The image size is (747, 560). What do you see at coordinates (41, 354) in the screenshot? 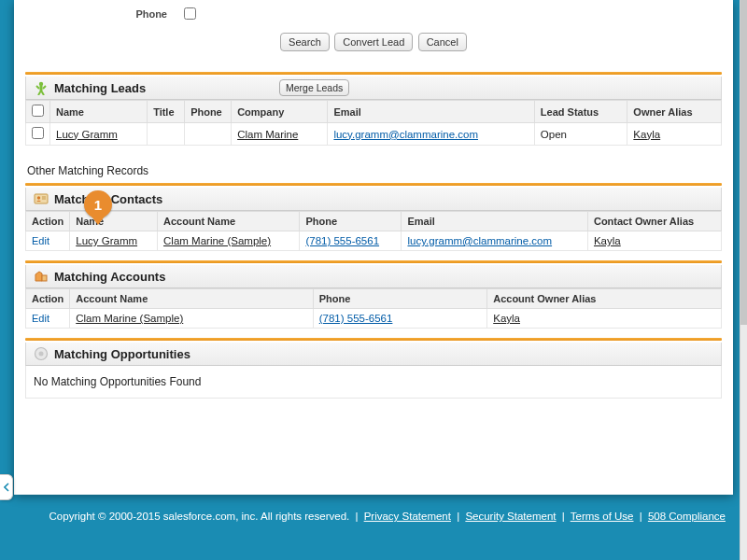
I see `opportunities-icon` at bounding box center [41, 354].